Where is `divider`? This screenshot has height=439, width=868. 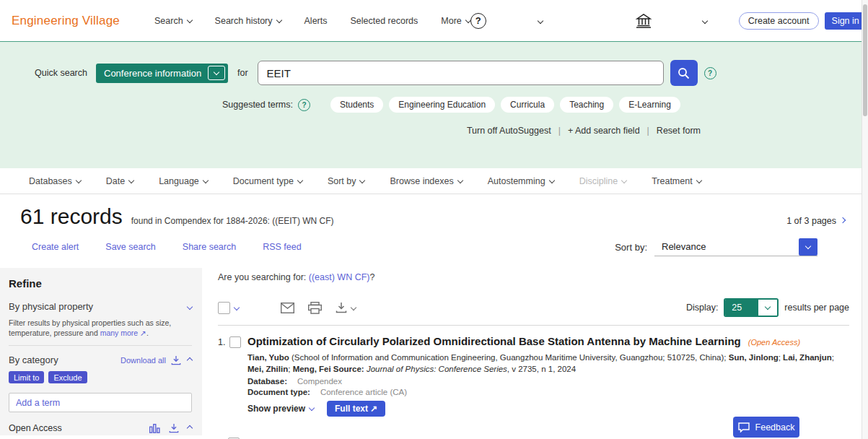 divider is located at coordinates (100, 345).